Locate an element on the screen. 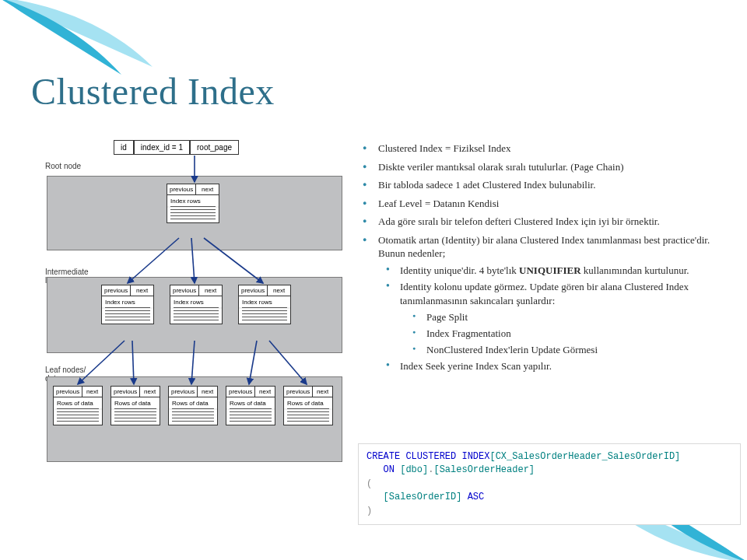  bullet-item: Leaf Level = Datanın Kendisi is located at coordinates (545, 204).